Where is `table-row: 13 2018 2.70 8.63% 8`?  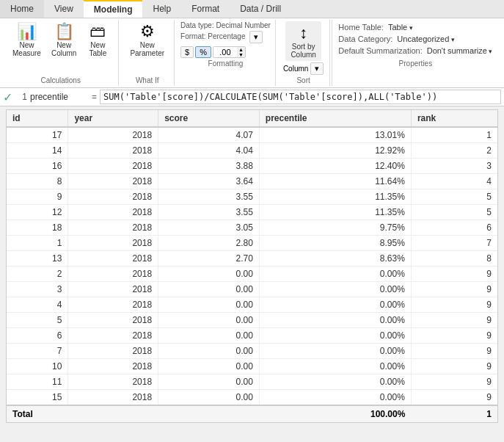 table-row: 13 2018 2.70 8.63% 8 is located at coordinates (252, 258).